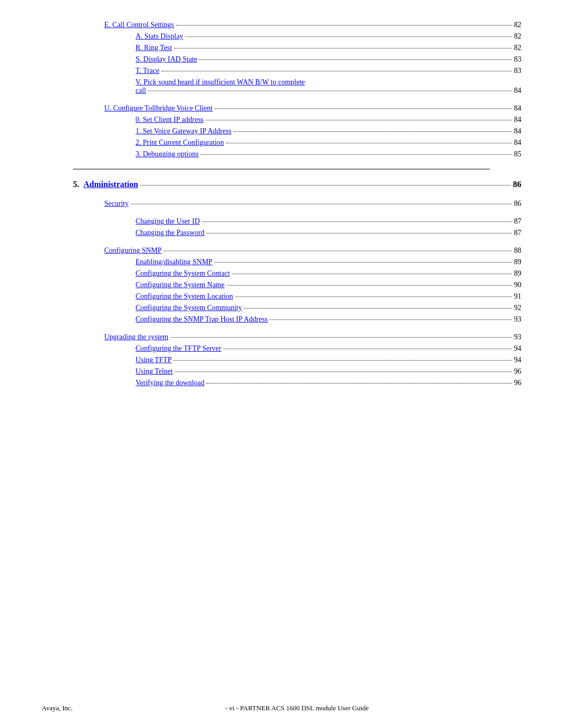 Image resolution: width=563 pixels, height=728 pixels. Describe the element at coordinates (178, 349) in the screenshot. I see `link-tftp-server: Configuring the TFTP Server` at that location.